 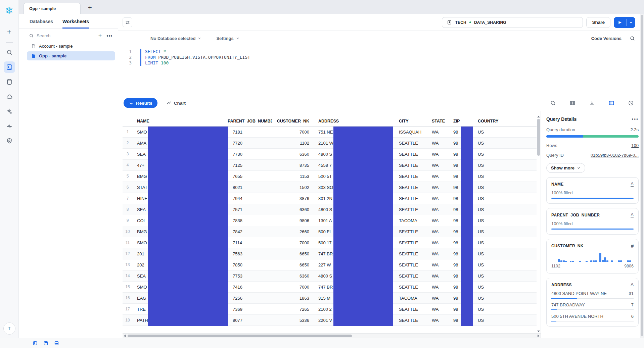 What do you see at coordinates (539, 336) in the screenshot?
I see `scroll-right-arrow-icon` at bounding box center [539, 336].